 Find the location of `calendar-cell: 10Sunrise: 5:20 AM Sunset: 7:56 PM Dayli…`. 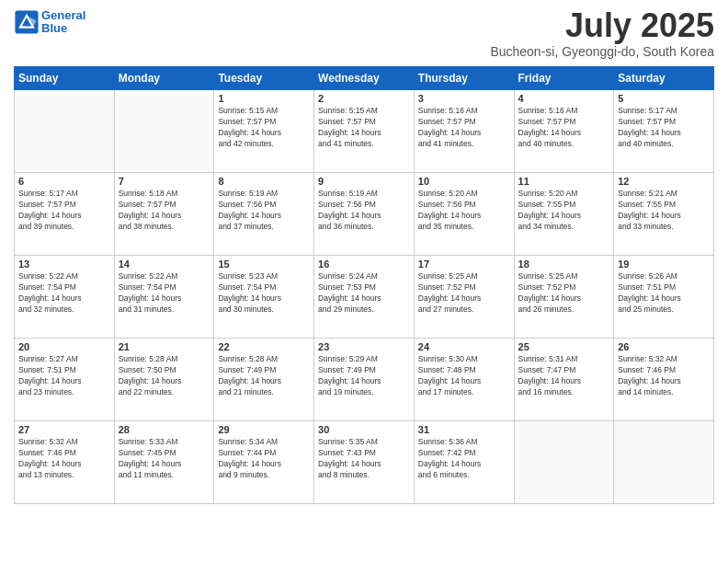

calendar-cell: 10Sunrise: 5:20 AM Sunset: 7:56 PM Dayli… is located at coordinates (463, 214).